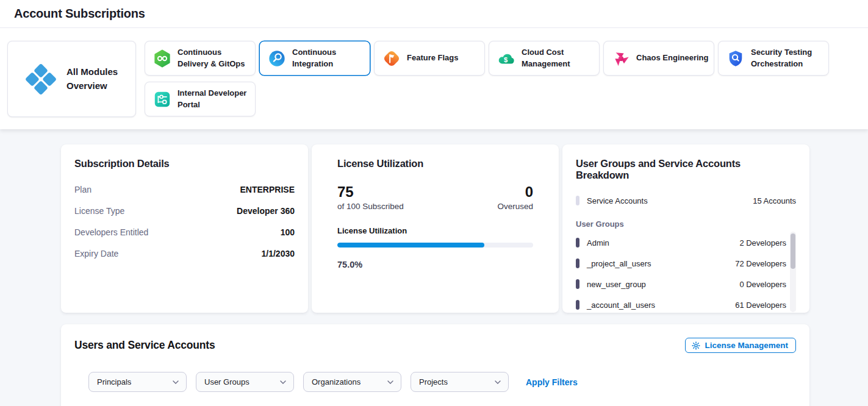  What do you see at coordinates (515, 198) in the screenshot?
I see `overused-block: 0 Overused` at bounding box center [515, 198].